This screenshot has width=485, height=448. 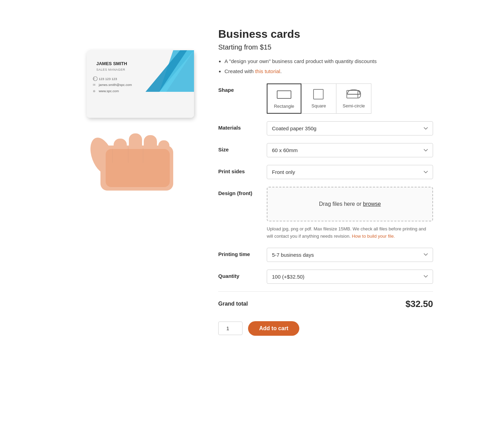 I want to click on materials-label: Materials, so click(x=242, y=126).